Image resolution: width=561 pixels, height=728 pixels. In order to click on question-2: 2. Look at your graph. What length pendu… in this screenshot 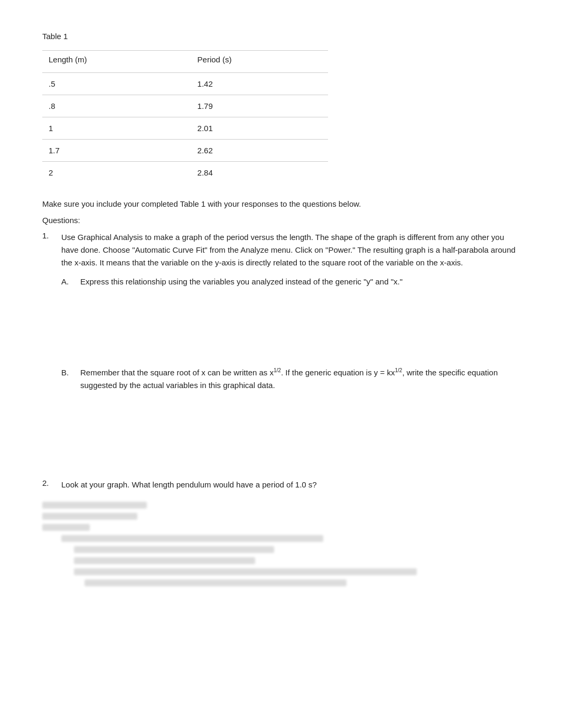, I will do `click(280, 485)`.